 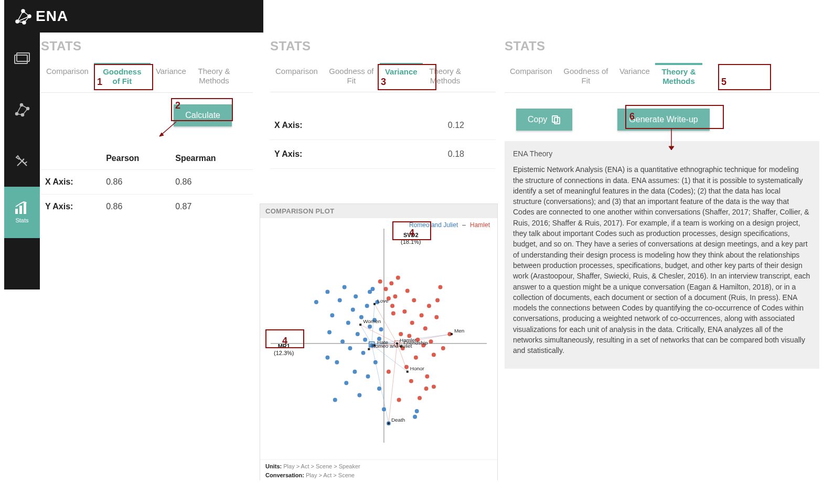 I want to click on logo-network-icon, so click(x=23, y=16).